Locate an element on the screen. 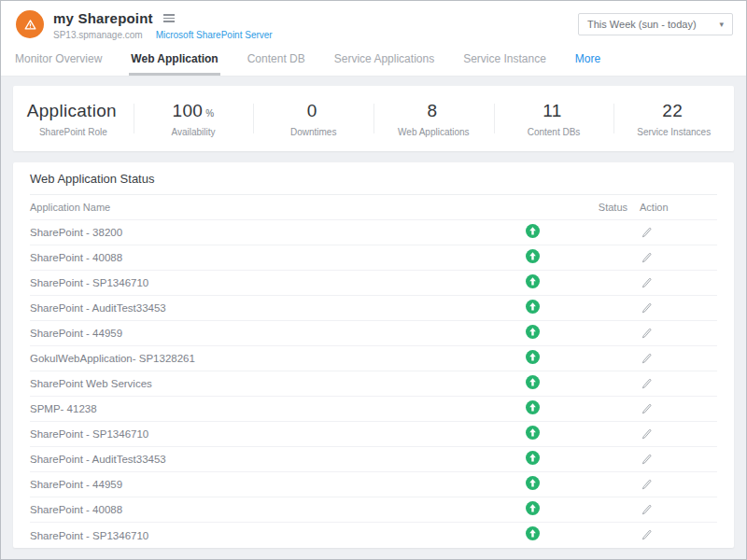 The width and height of the screenshot is (747, 560). sharepoint-monitor-logo is located at coordinates (30, 24).